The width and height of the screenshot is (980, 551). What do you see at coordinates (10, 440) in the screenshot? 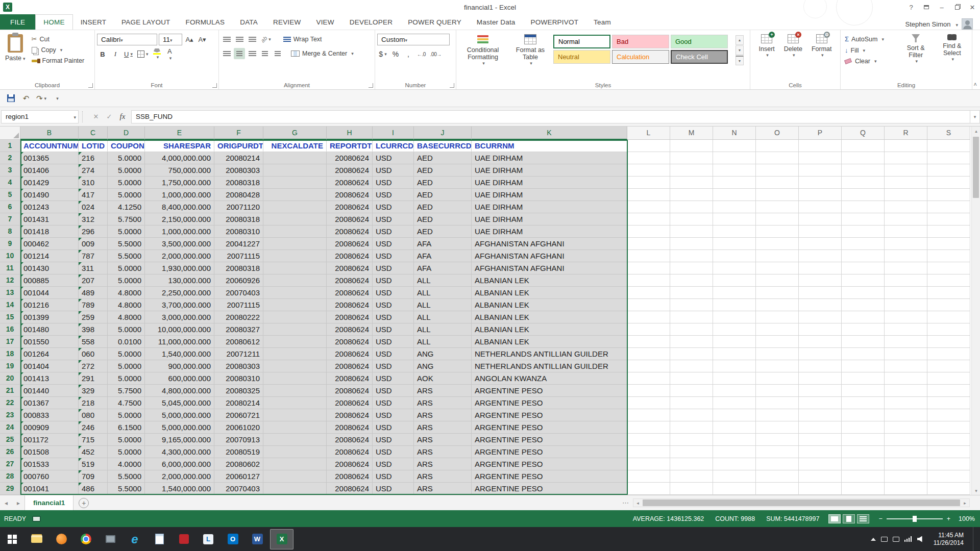
I see `row-header-25: 25` at bounding box center [10, 440].